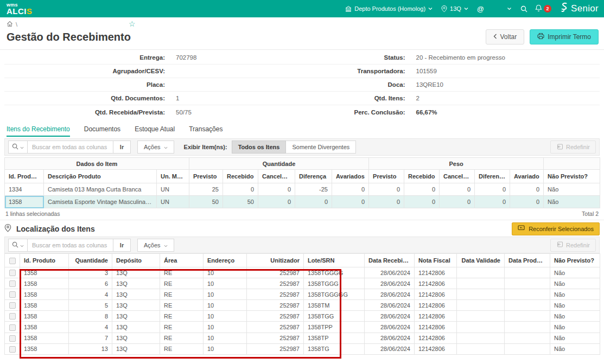 This screenshot has height=364, width=604. I want to click on tab-estoque-atual: Estoque Atual, so click(155, 131).